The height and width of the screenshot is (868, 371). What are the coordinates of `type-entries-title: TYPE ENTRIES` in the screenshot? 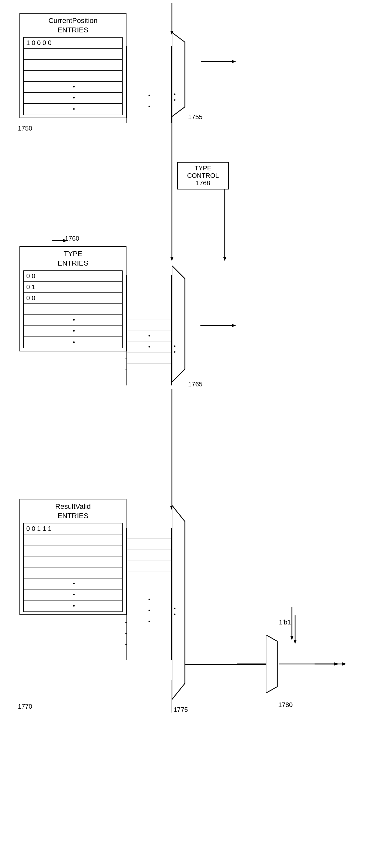 It's located at (73, 258).